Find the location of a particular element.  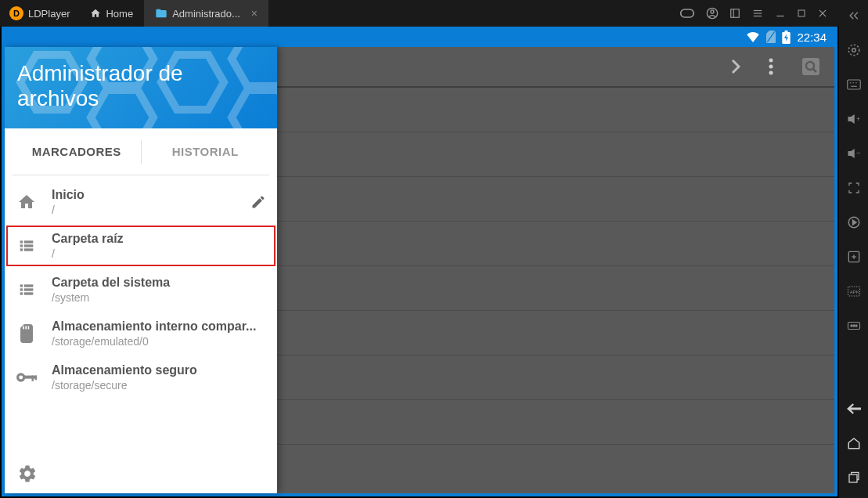

fullscreen-icon is located at coordinates (854, 188).